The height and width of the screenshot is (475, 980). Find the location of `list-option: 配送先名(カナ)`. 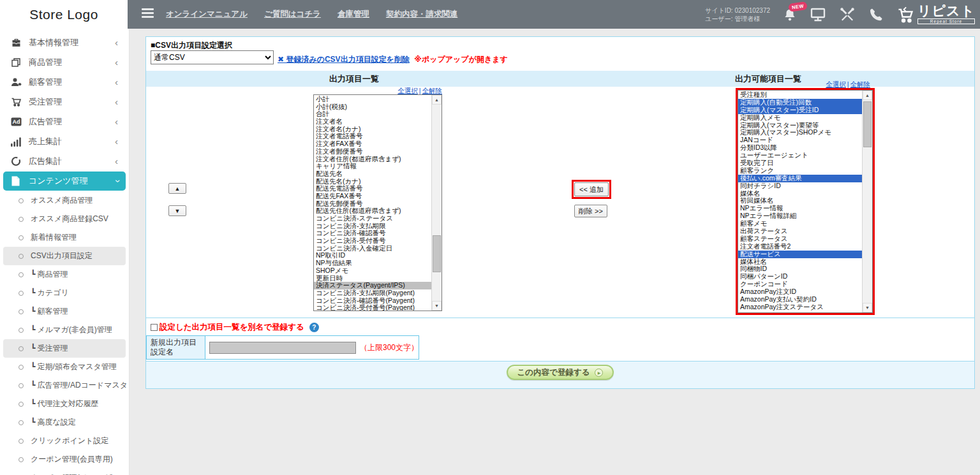

list-option: 配送先名(カナ) is located at coordinates (373, 182).